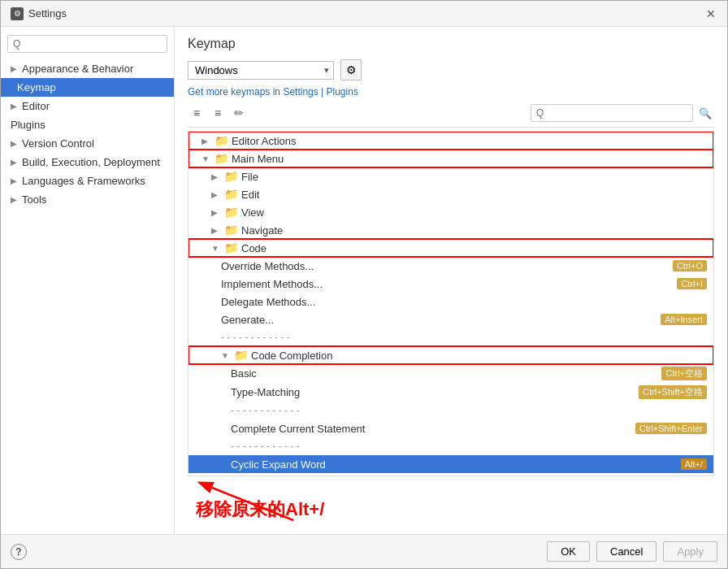 This screenshot has height=569, width=728. What do you see at coordinates (692, 284) in the screenshot?
I see `shortcut-badge: Ctrl+I` at bounding box center [692, 284].